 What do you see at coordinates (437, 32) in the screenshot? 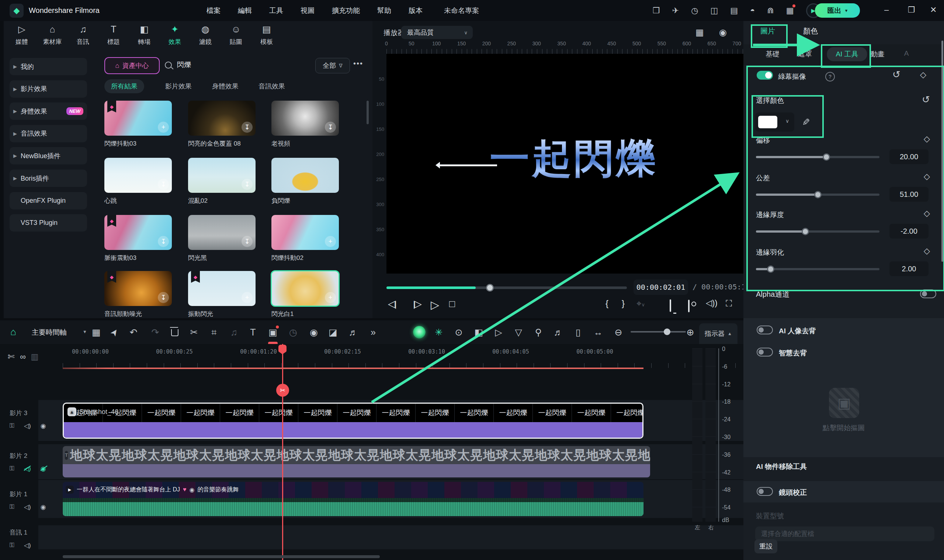
I see `quality-select: 最高品質∨` at bounding box center [437, 32].